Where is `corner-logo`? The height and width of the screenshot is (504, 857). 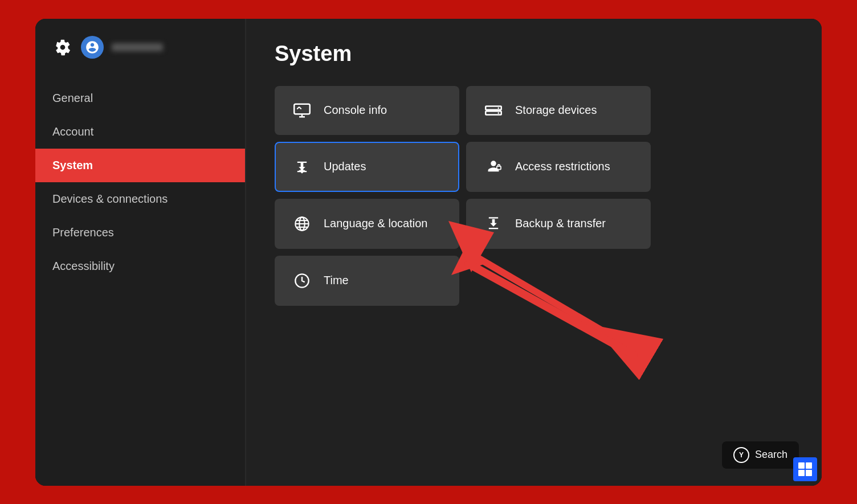
corner-logo is located at coordinates (805, 469).